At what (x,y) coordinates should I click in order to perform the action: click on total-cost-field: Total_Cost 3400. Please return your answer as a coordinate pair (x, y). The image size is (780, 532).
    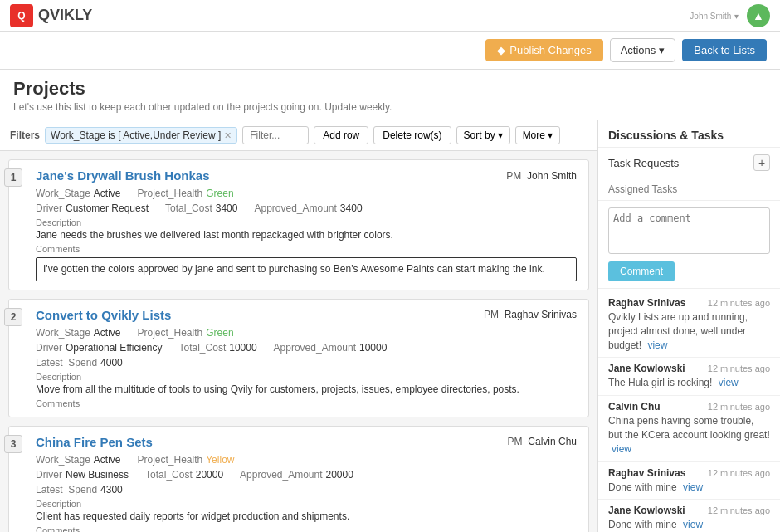
    Looking at the image, I should click on (201, 208).